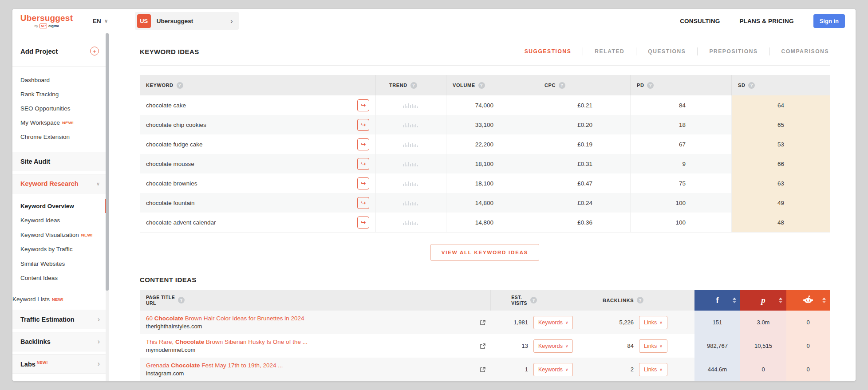 Image resolution: width=868 pixels, height=390 pixels. I want to click on sidebar-item-dashboard: Dashboard, so click(60, 80).